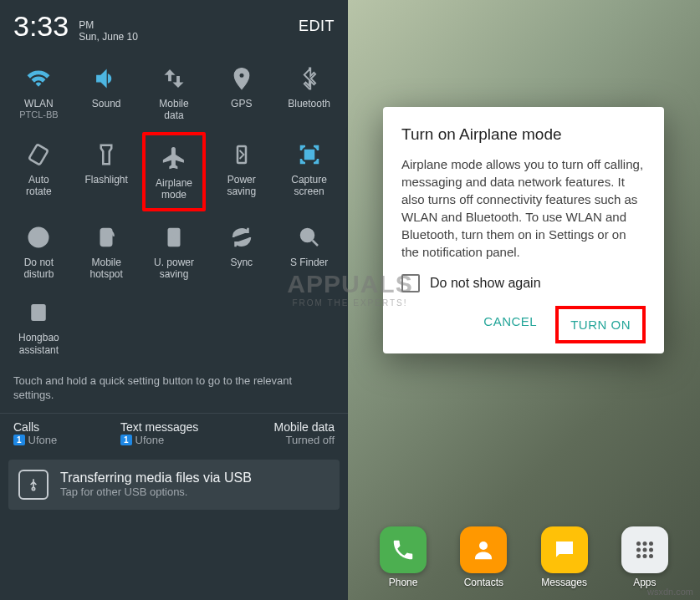 The height and width of the screenshot is (600, 700). I want to click on bluetooth-icon, so click(309, 79).